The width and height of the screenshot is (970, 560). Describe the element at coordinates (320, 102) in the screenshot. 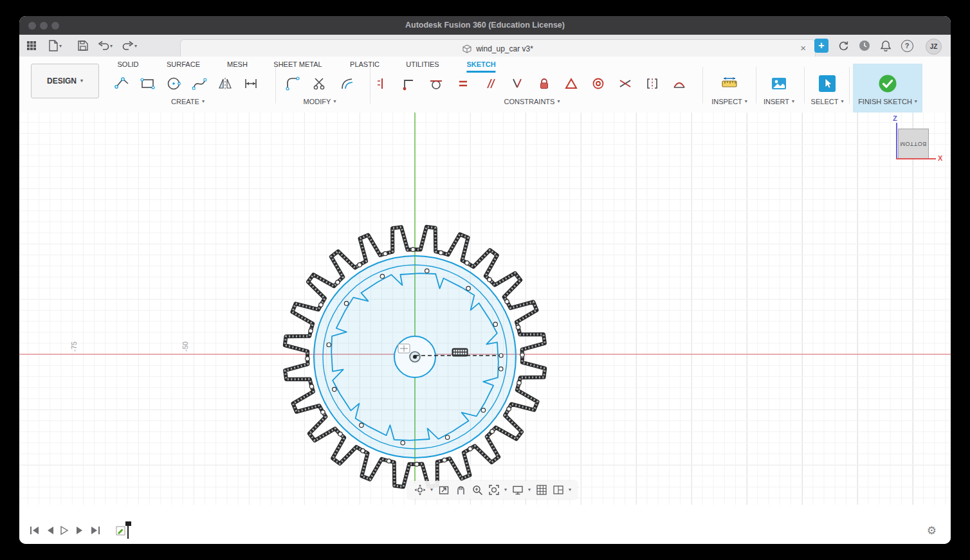

I see `group-modify: MODIFY▾` at that location.